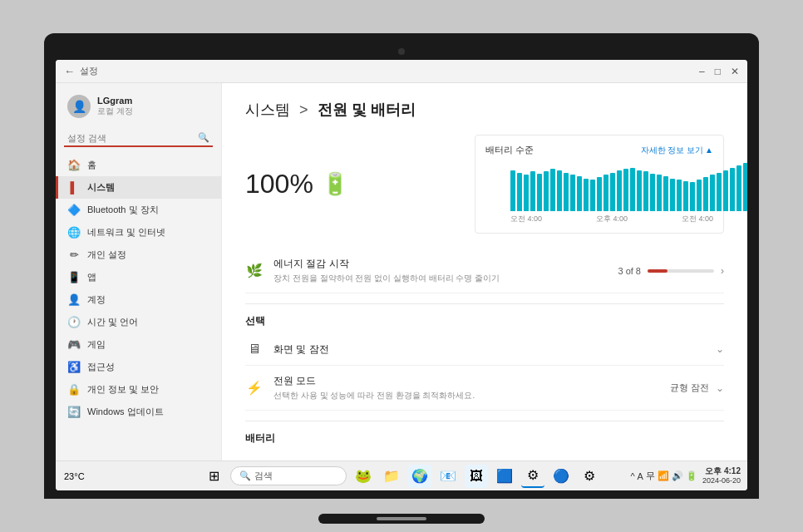 This screenshot has height=532, width=803. I want to click on webcam, so click(402, 52).